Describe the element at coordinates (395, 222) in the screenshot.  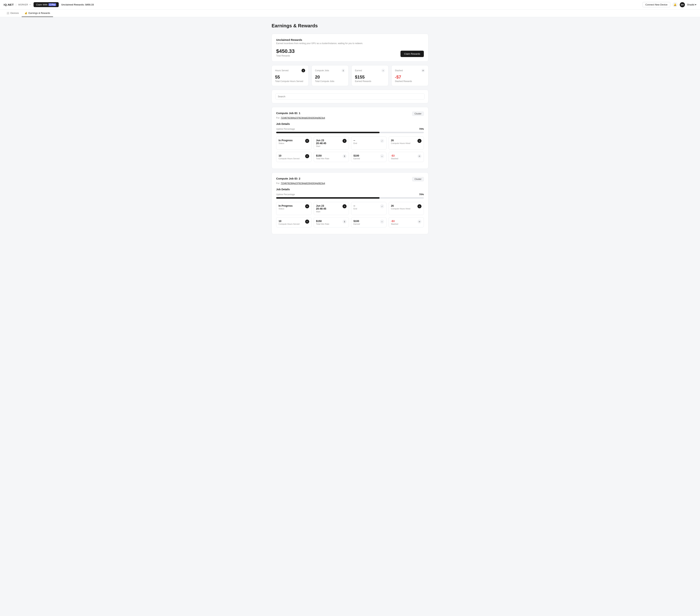
I see `job-detail-content: -$3 Slashed` at that location.